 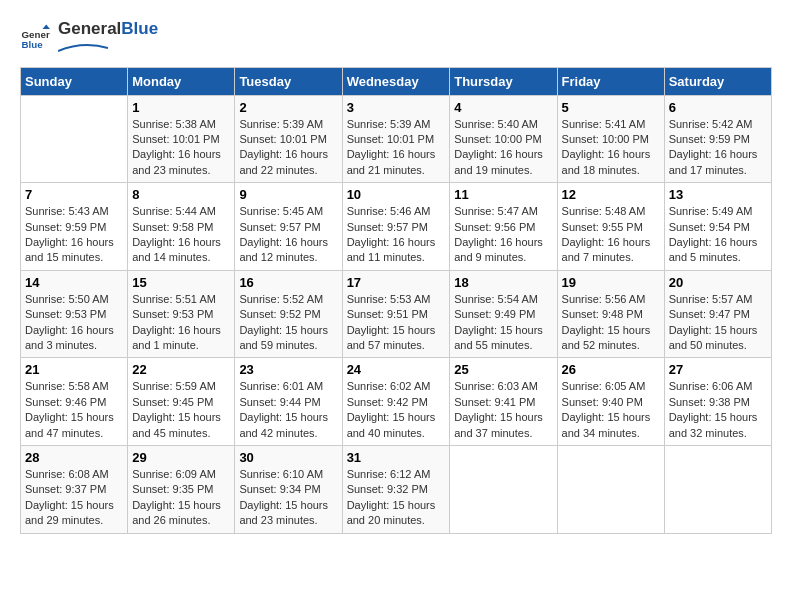 I want to click on day-info: Sunrise: 6:10 AM Sunset: 9:34 PM Dayligh…, so click(x=288, y=498).